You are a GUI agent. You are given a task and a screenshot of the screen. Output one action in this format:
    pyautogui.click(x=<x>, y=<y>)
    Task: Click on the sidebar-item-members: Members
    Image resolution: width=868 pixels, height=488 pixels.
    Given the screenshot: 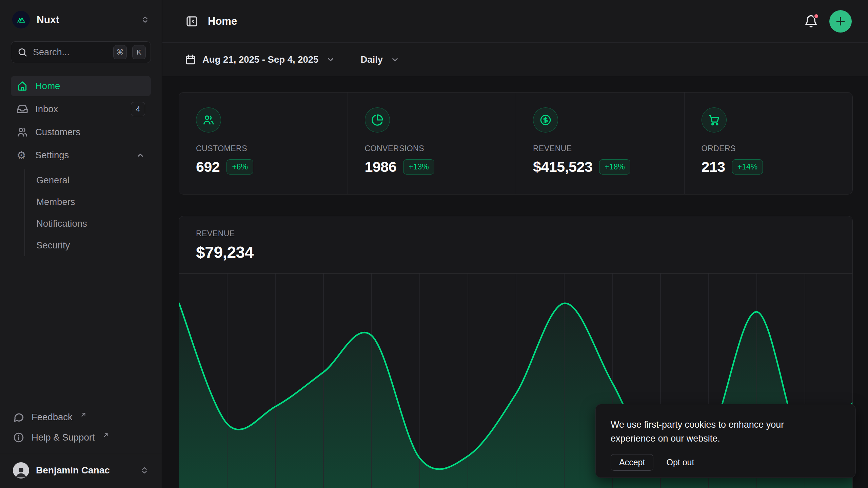 What is the action you would take?
    pyautogui.click(x=94, y=202)
    